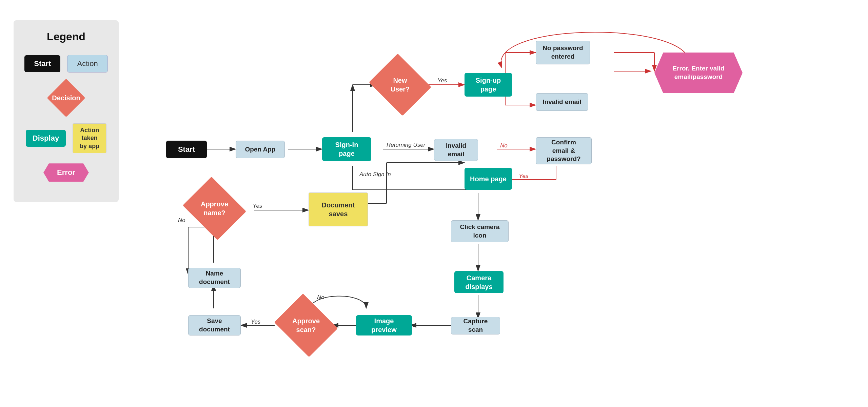 Image resolution: width=868 pixels, height=407 pixels. I want to click on sign-in-page-label: Sign-In page, so click(347, 149).